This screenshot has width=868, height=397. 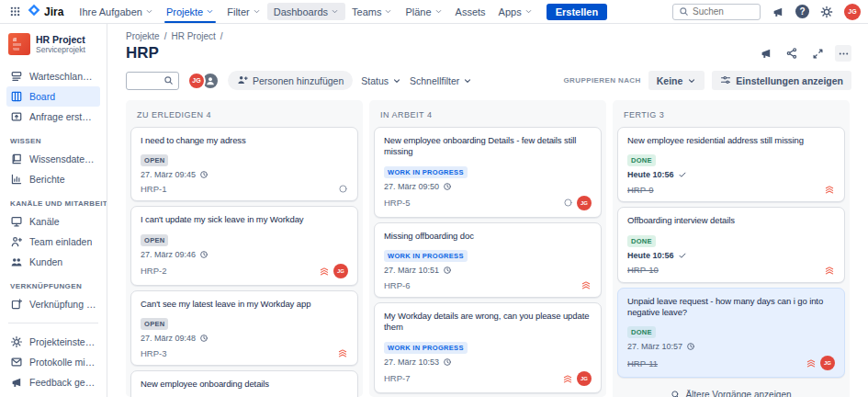 What do you see at coordinates (852, 12) in the screenshot?
I see `user-avatar: JG` at bounding box center [852, 12].